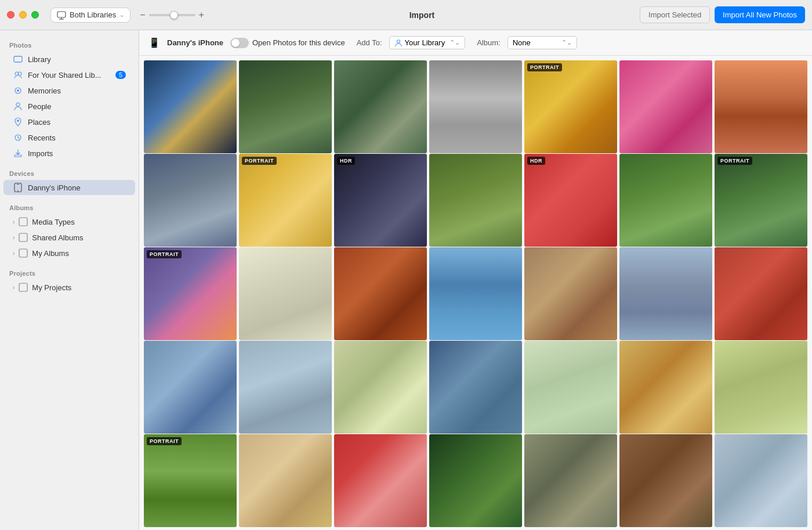 This screenshot has width=812, height=530. I want to click on iphone-icon, so click(18, 188).